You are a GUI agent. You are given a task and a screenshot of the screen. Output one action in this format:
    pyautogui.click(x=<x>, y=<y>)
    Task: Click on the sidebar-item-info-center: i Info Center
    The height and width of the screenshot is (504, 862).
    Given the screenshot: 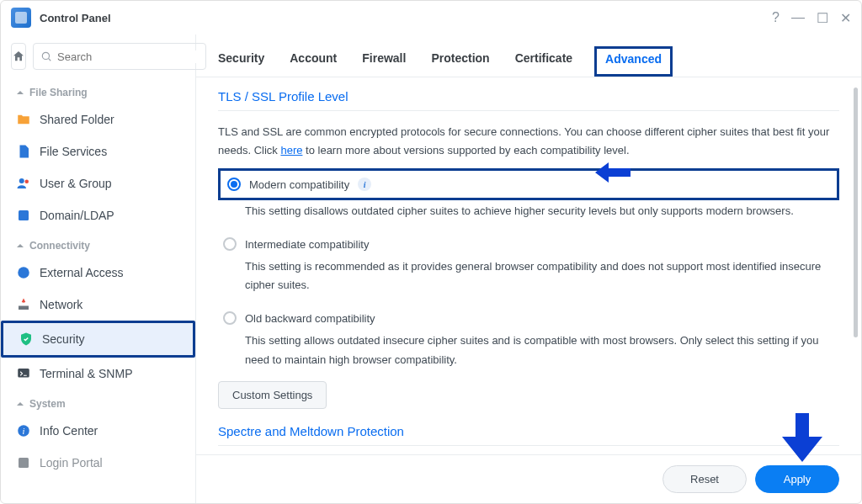 What is the action you would take?
    pyautogui.click(x=98, y=431)
    